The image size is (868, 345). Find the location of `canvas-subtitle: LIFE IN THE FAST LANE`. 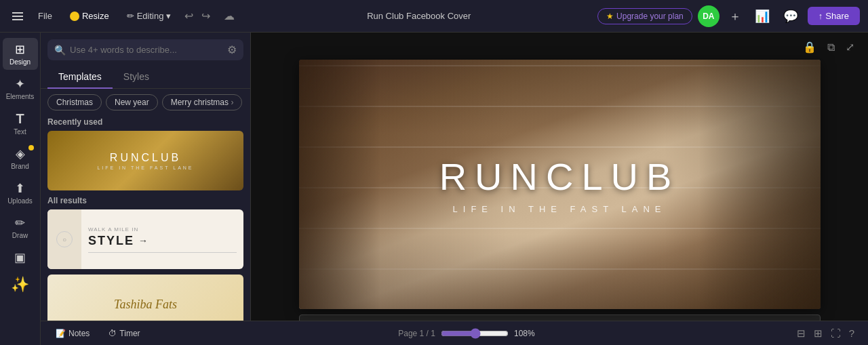

canvas-subtitle: LIFE IN THE FAST LANE is located at coordinates (560, 209).